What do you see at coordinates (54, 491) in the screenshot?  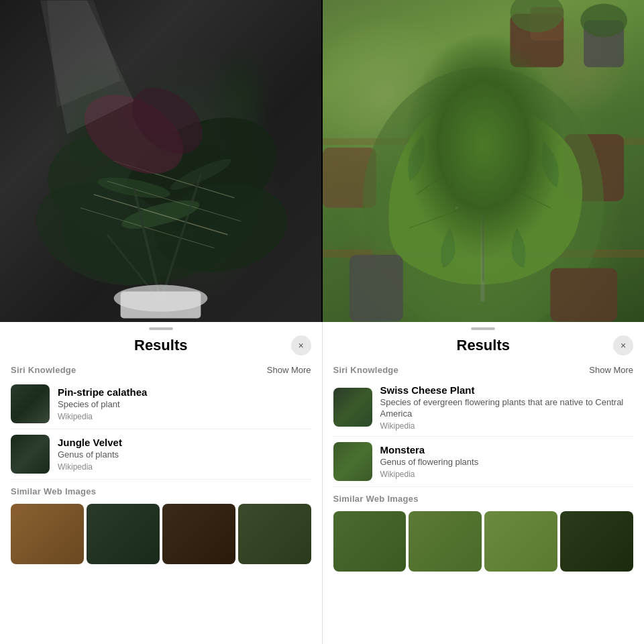 I see `left-similar-title: Similar Web Images` at bounding box center [54, 491].